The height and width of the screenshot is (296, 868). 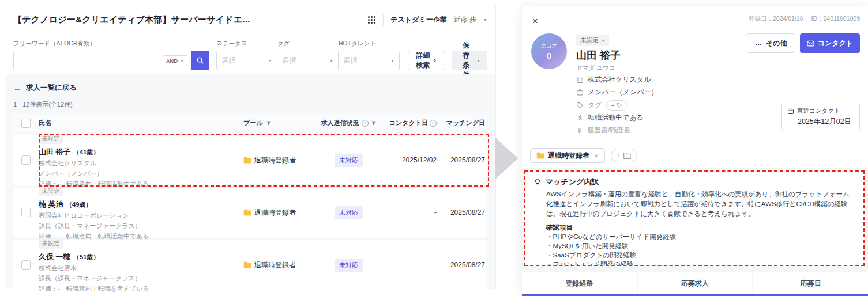 What do you see at coordinates (175, 61) in the screenshot?
I see `and-operator-select: AND ▼` at bounding box center [175, 61].